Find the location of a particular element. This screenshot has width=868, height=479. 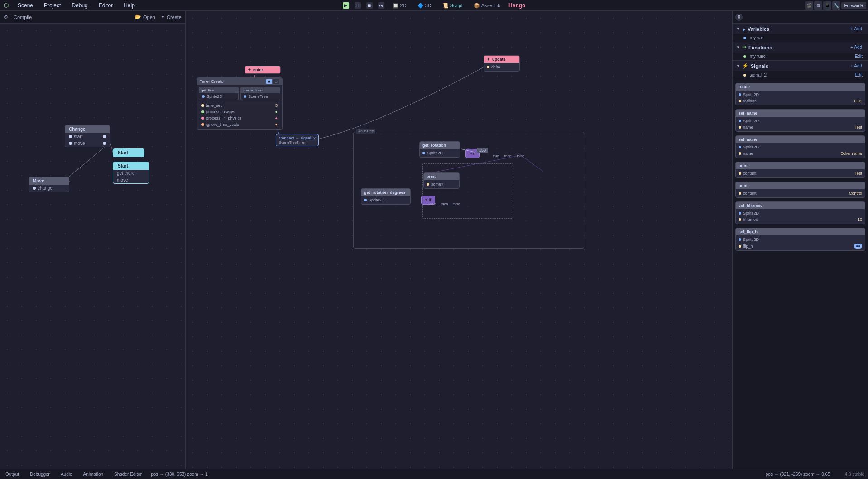

process-in-physics-port: process_in_physics ● is located at coordinates (240, 118).